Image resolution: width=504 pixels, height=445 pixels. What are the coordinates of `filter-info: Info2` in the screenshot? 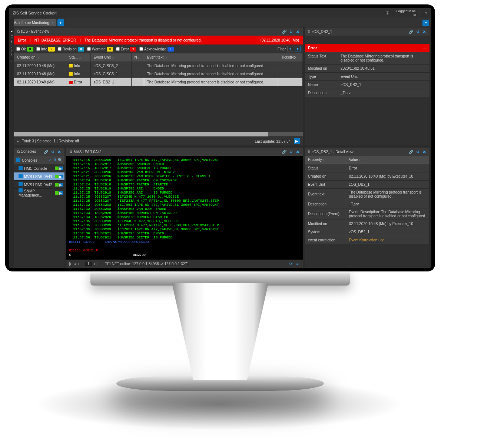 It's located at (46, 49).